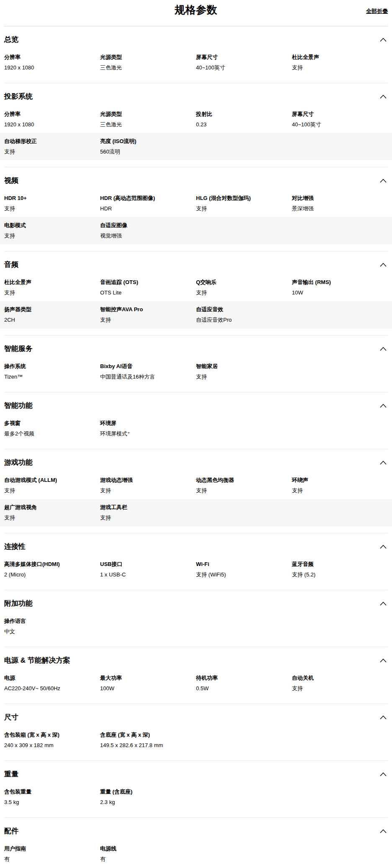 The height and width of the screenshot is (868, 392). I want to click on section-rows: 操作语言 中文, so click(196, 627).